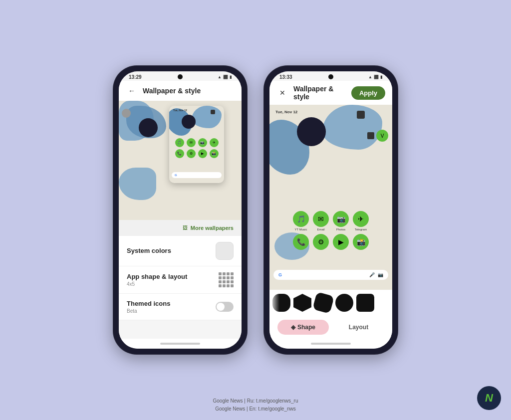  Describe the element at coordinates (341, 221) in the screenshot. I see `icon-photos: 📷 Photos` at that location.